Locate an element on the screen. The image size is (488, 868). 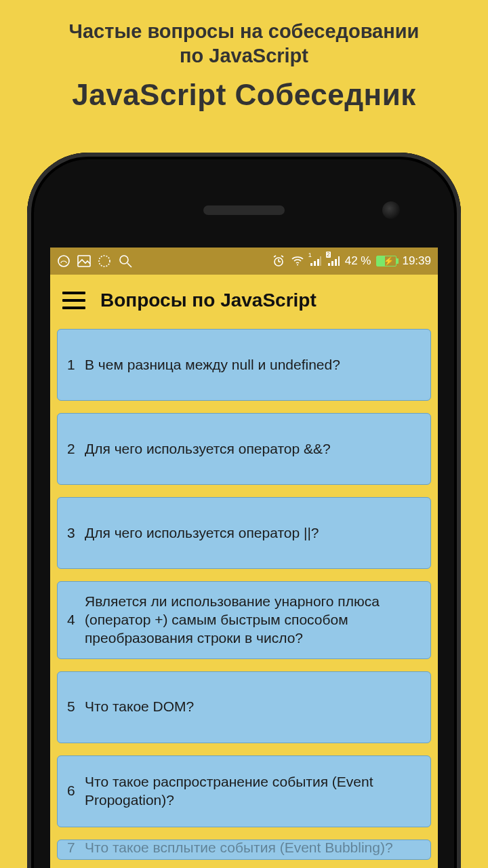
marketing-subtitle: Частые вопросы на собеседовании по JavaS… is located at coordinates (244, 43).